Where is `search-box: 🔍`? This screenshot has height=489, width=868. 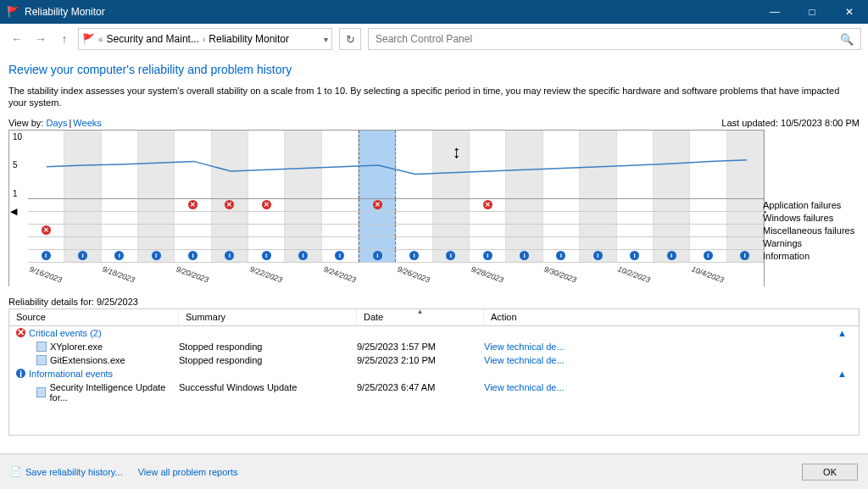 search-box: 🔍 is located at coordinates (615, 39).